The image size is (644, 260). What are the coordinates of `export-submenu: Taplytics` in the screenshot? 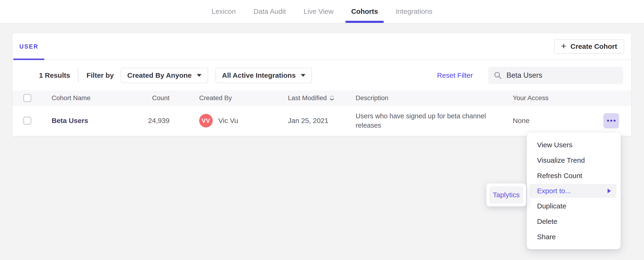 It's located at (506, 195).